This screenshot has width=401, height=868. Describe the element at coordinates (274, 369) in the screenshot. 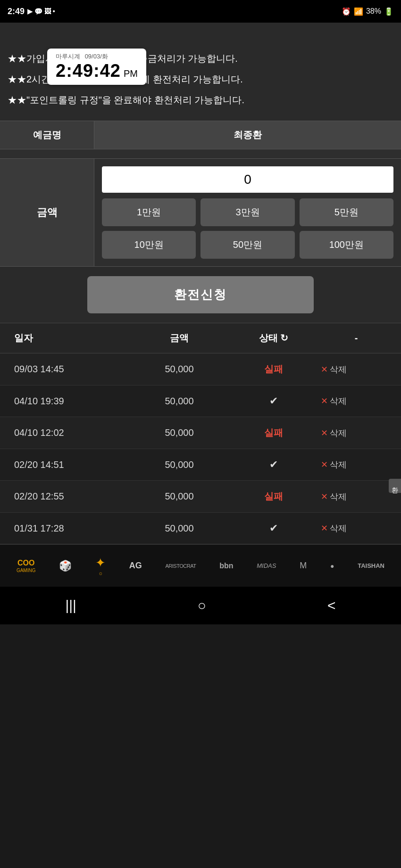

I see `status-fail-1: 실패` at that location.